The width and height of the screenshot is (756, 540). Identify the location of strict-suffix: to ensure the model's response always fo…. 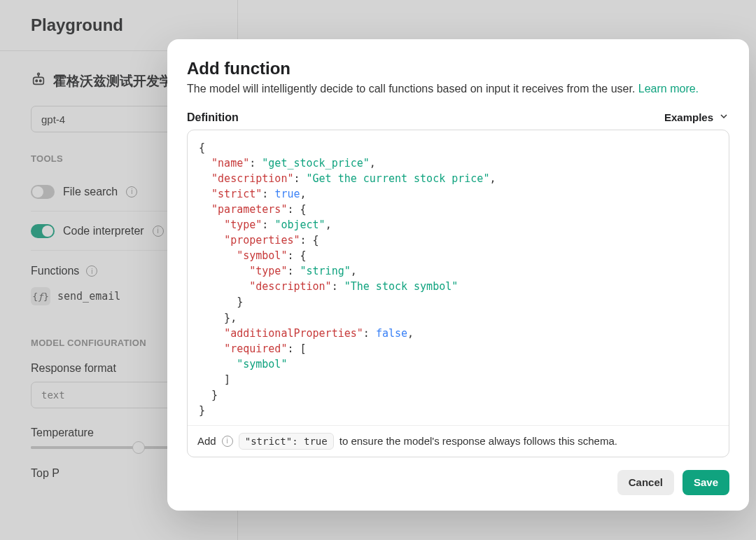
(479, 441).